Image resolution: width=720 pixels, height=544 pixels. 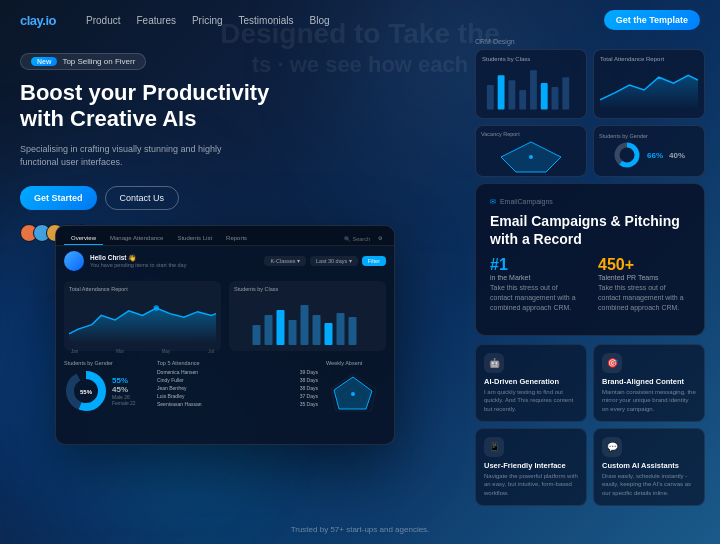 What do you see at coordinates (225, 391) in the screenshot?
I see `bottom-charts: Students by Gender 55% 55% 45% Male 26 F…` at bounding box center [225, 391].